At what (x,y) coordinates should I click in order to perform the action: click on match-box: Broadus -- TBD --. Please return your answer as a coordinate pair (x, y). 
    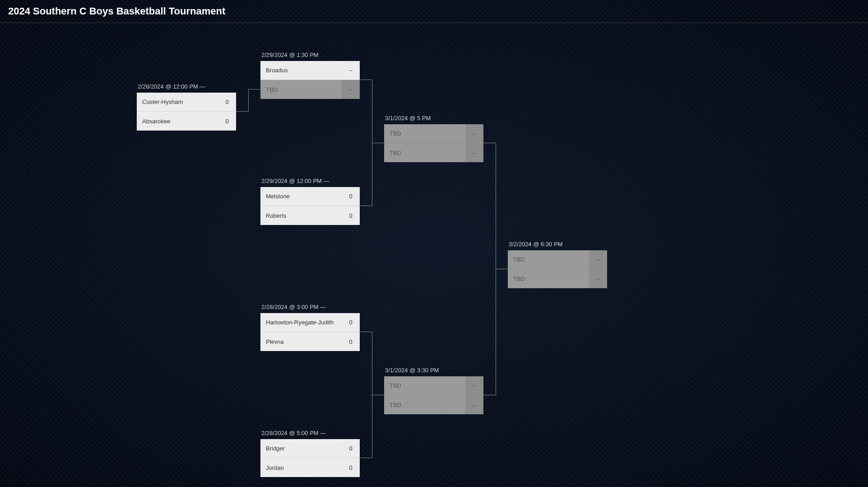
    Looking at the image, I should click on (310, 80).